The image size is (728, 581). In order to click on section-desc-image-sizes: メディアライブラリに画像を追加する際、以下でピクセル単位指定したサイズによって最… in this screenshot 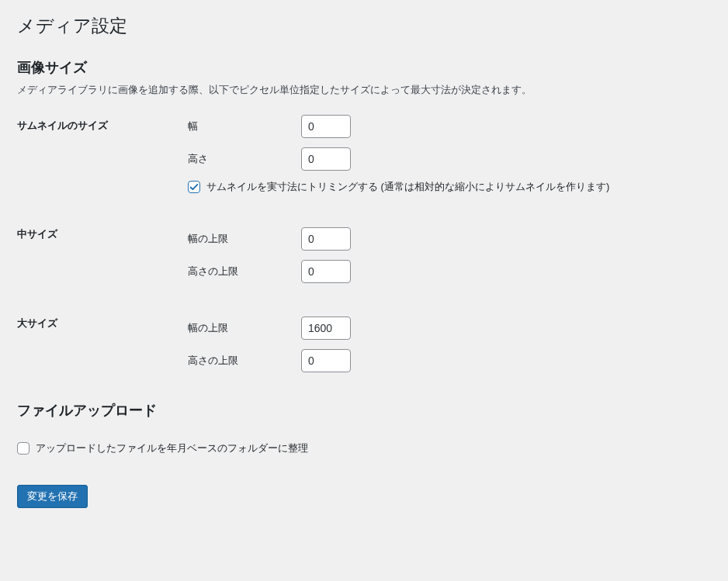, I will do `click(365, 90)`.